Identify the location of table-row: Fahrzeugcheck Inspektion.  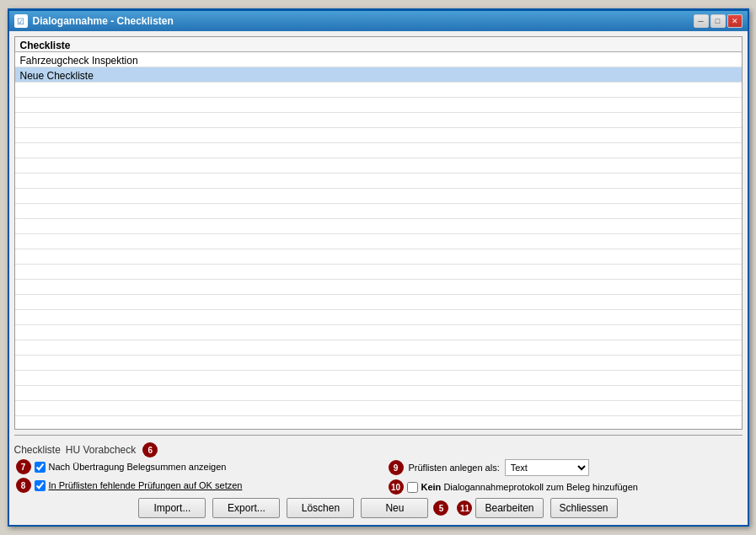
(378, 60).